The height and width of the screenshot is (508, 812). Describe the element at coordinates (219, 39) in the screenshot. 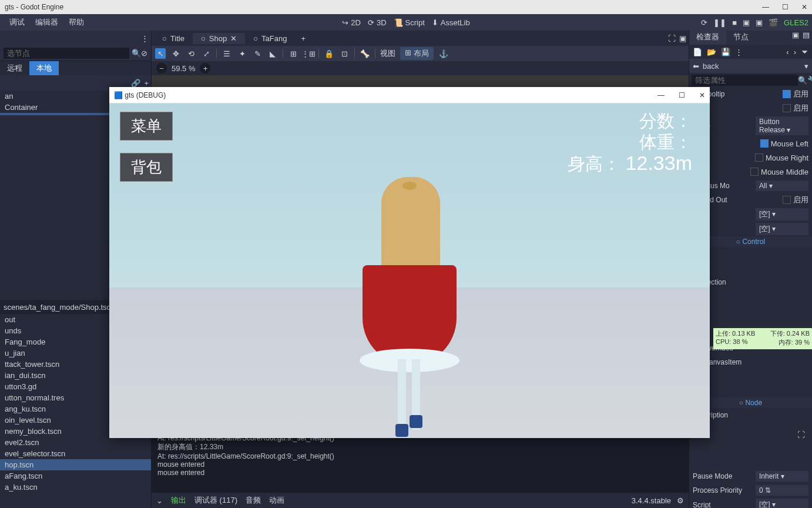

I see `scene-tab-active: ○ Shop ✕` at that location.